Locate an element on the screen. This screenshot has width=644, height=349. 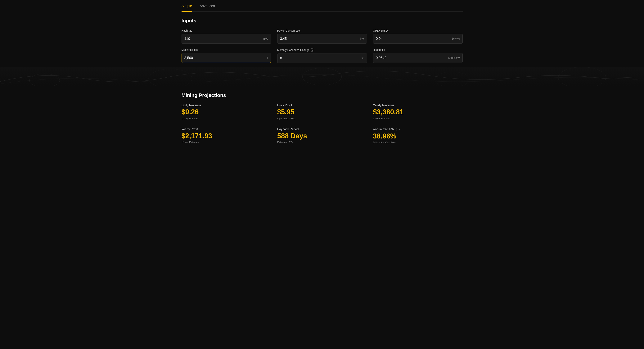
hashrate-unit: TH/s is located at coordinates (266, 39).